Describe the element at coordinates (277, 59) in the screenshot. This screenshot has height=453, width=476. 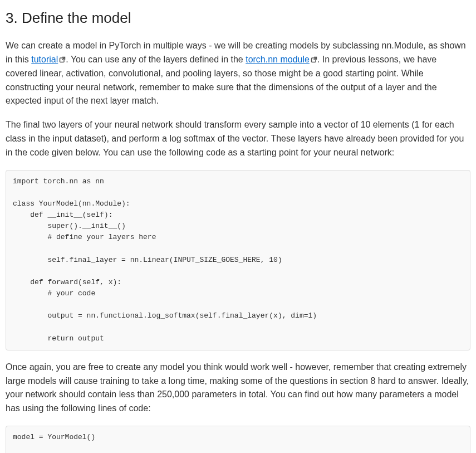
I see `torch-nn-module-link: torch.nn module` at that location.